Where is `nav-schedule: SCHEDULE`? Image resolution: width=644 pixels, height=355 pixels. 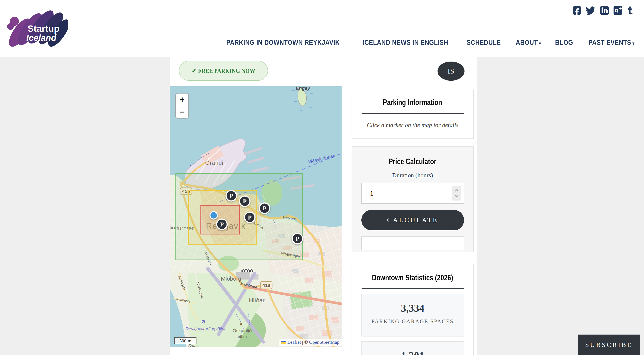
nav-schedule: SCHEDULE is located at coordinates (484, 42).